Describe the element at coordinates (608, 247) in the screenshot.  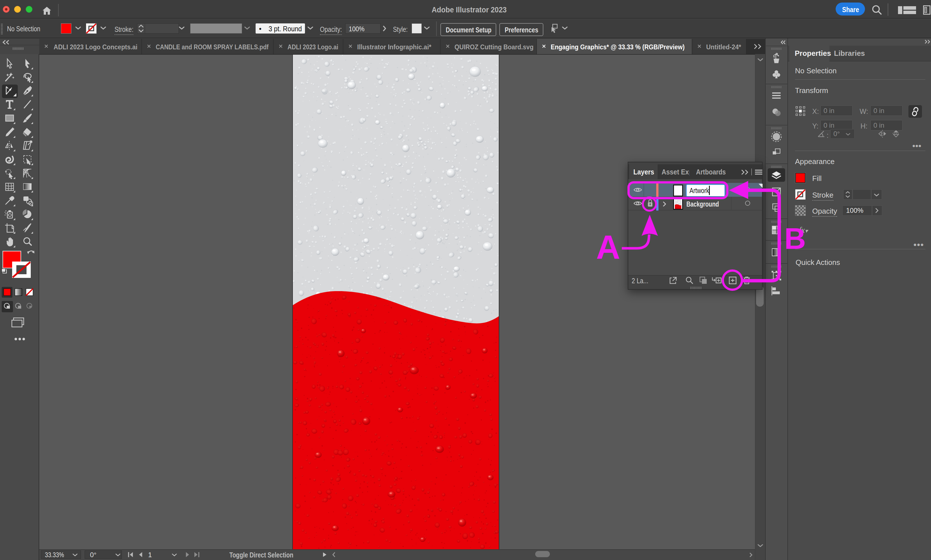
I see `svg-text: A` at that location.